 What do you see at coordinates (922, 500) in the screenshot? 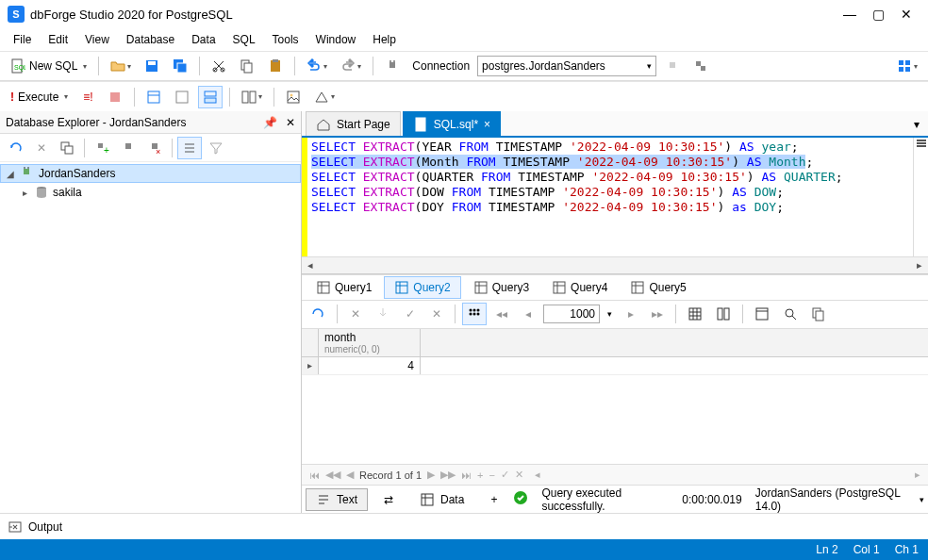
I see `status-dropdown-icon: ▾` at bounding box center [922, 500].